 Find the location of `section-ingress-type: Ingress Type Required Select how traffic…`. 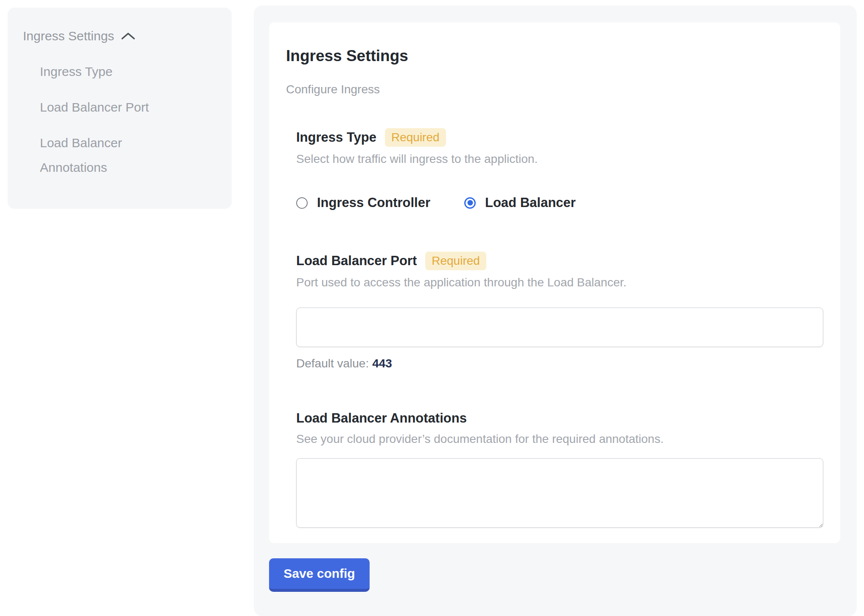

section-ingress-type: Ingress Type Required Select how traffic… is located at coordinates (560, 170).